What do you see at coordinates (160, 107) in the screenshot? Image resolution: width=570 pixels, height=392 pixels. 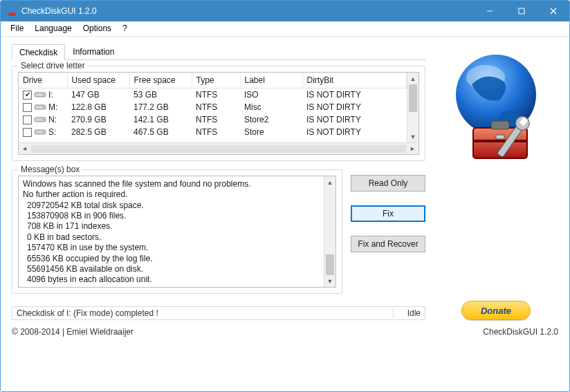 I see `drive-free: 177.2 GB` at bounding box center [160, 107].